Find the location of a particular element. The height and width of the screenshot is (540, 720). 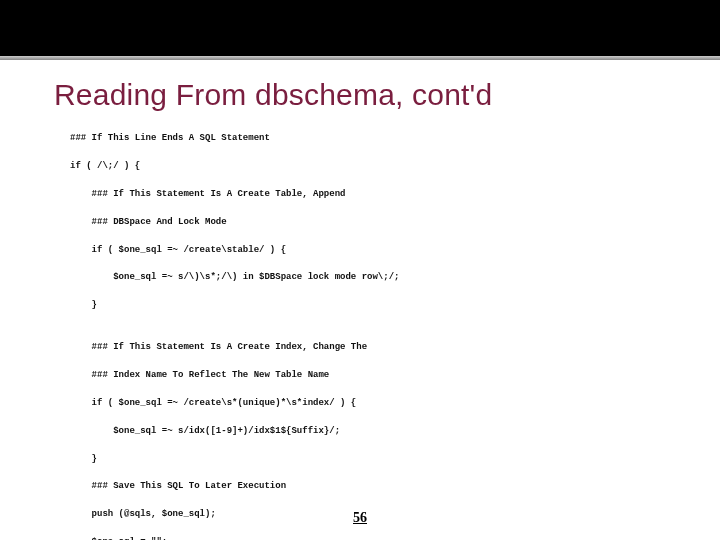

top-bar-divider is located at coordinates (360, 58).